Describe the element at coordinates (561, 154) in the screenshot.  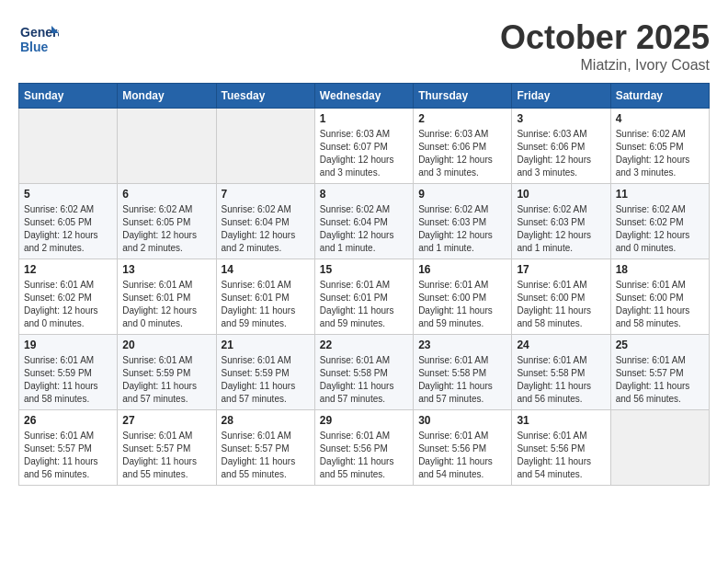
I see `day-info: Sunrise: 6:03 AM Sunset: 6:06 PM Dayligh…` at that location.